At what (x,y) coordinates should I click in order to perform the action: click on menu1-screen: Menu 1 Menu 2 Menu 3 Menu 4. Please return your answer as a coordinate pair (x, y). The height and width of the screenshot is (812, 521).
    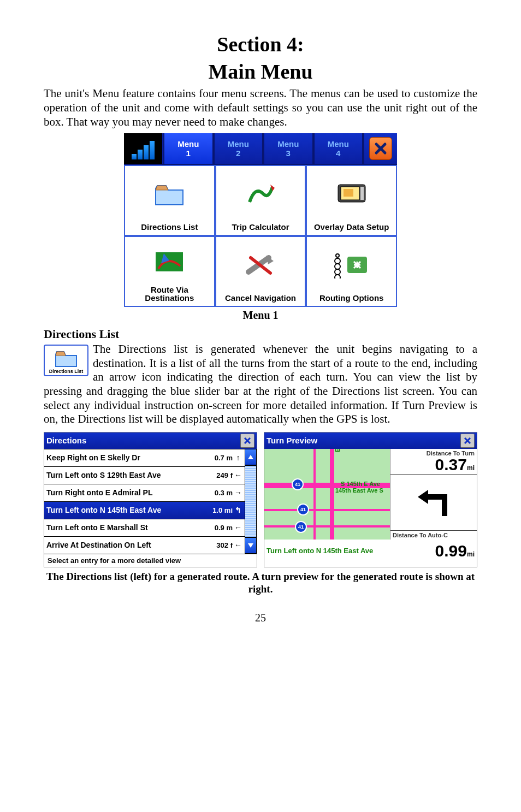
    Looking at the image, I should click on (260, 220).